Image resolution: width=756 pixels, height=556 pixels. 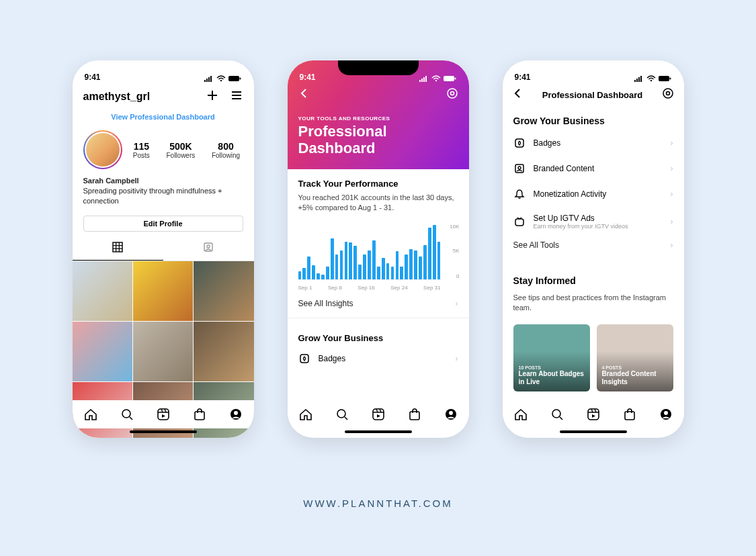 I want to click on home-indicator, so click(x=163, y=432).